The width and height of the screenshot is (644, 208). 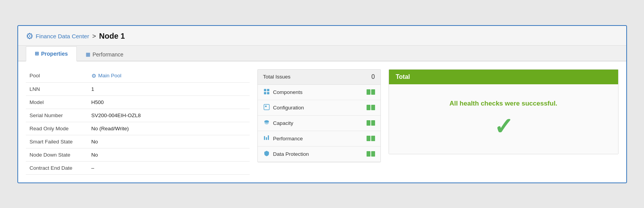 I want to click on total-panel: Total All health checks were successful.…, so click(x=504, y=112).